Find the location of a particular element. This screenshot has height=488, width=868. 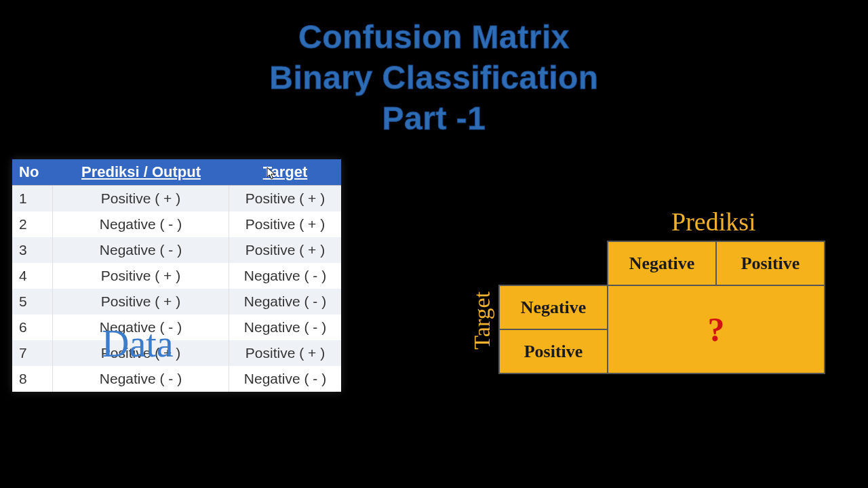

cell-no: 8 is located at coordinates (33, 379).